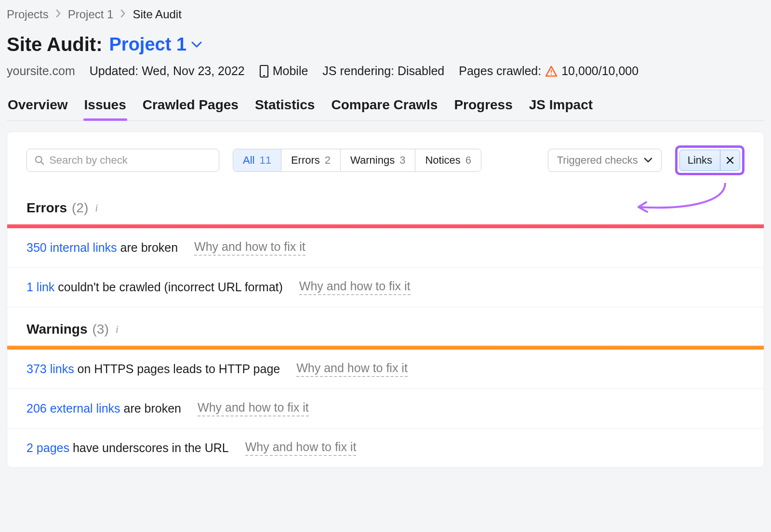 This screenshot has width=771, height=532. Describe the element at coordinates (384, 71) in the screenshot. I see `meta-js: JS rendering: Disabled` at that location.